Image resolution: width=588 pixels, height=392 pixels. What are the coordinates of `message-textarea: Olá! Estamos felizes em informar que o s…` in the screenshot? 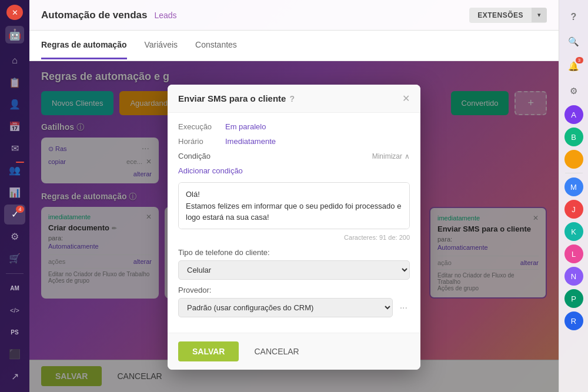 It's located at (294, 206).